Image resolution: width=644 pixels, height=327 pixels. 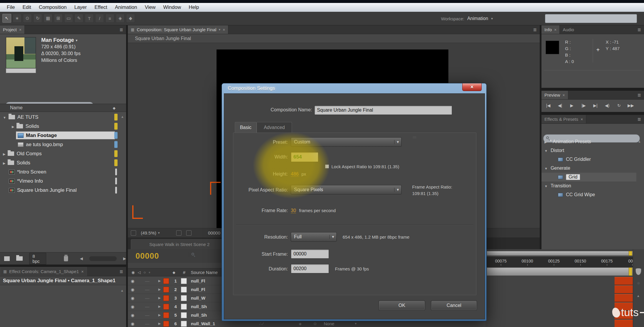 I want to click on layer-name: null_Fl, so click(x=198, y=281).